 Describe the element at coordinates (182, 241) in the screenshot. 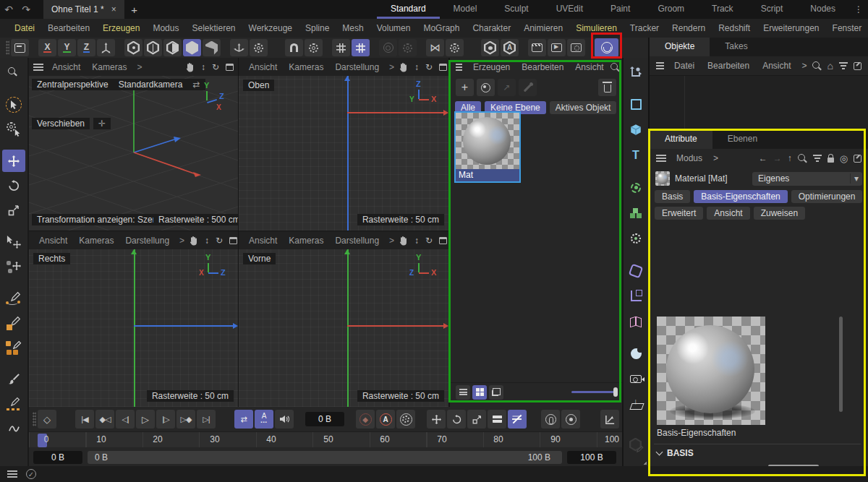

I see `menu-overflow-chevron: >` at that location.